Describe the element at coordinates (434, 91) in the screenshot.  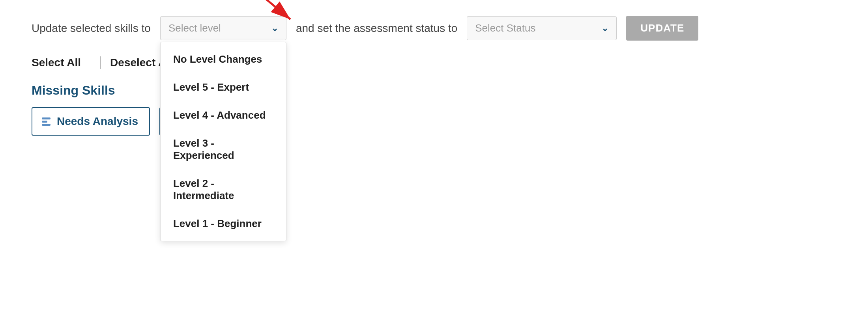
I see `missing-skills-title: Missing Skills` at that location.